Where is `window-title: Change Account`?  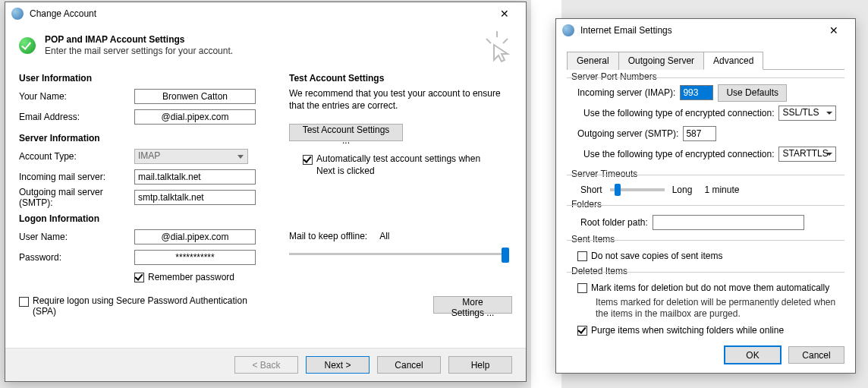 window-title: Change Account is located at coordinates (259, 14).